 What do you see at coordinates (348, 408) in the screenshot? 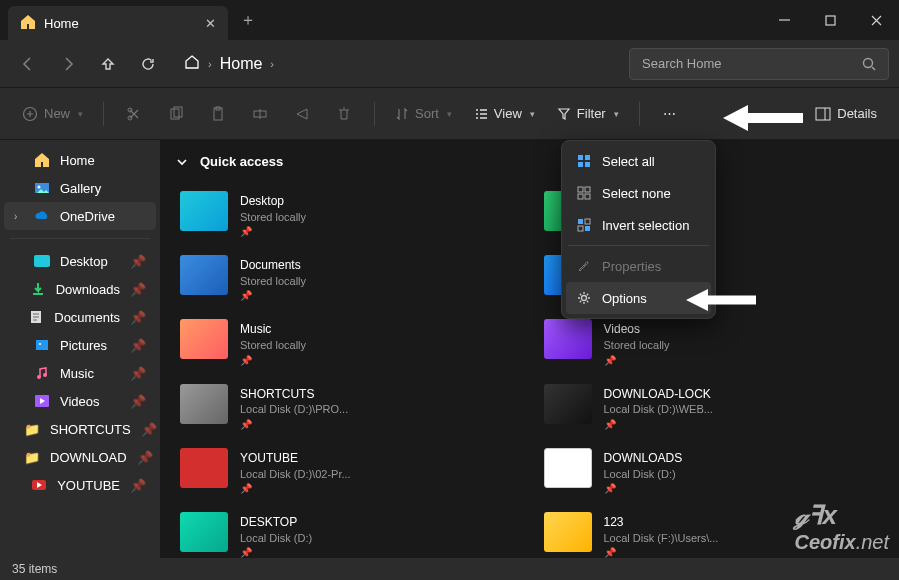
I see `folder-item: SHORTCUTS Local Disk (D:)\PRO... 📌` at bounding box center [348, 408].